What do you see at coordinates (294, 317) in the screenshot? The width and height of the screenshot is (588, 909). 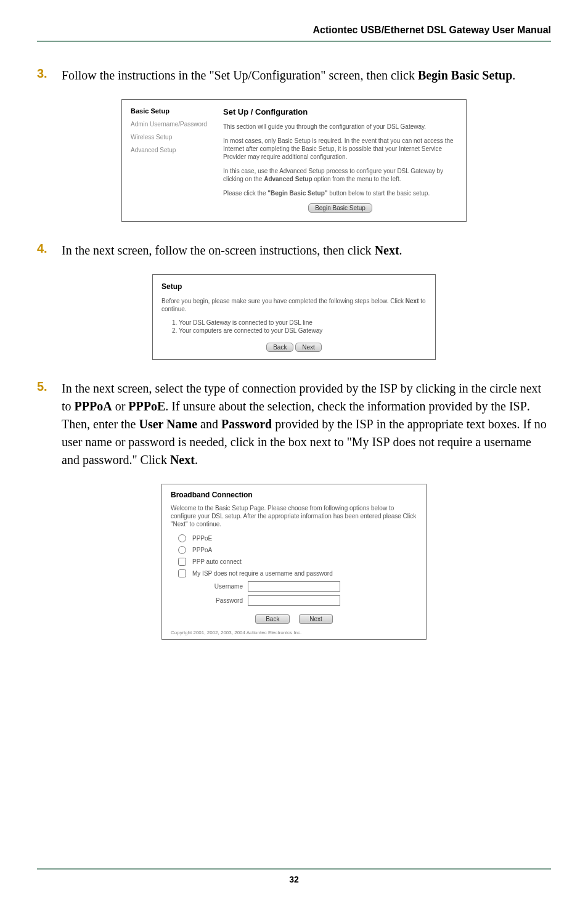 I see `screenshot-setup: Setup Before you begin, please make sure…` at bounding box center [294, 317].